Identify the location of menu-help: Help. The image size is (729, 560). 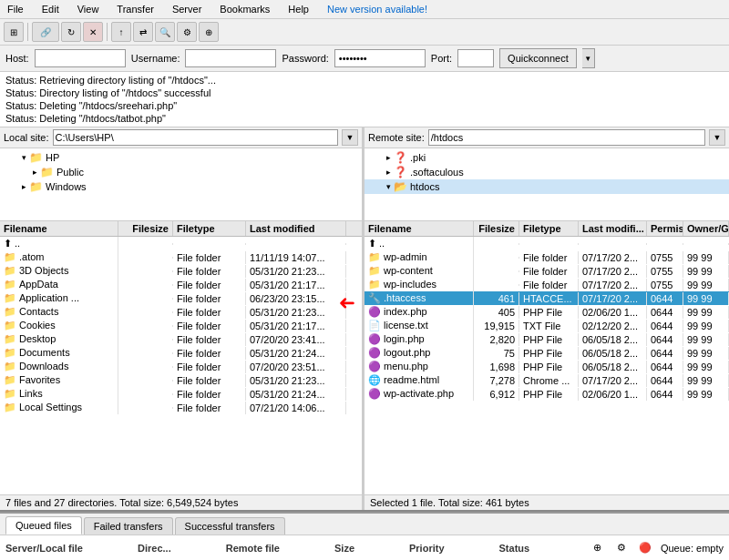
(299, 9).